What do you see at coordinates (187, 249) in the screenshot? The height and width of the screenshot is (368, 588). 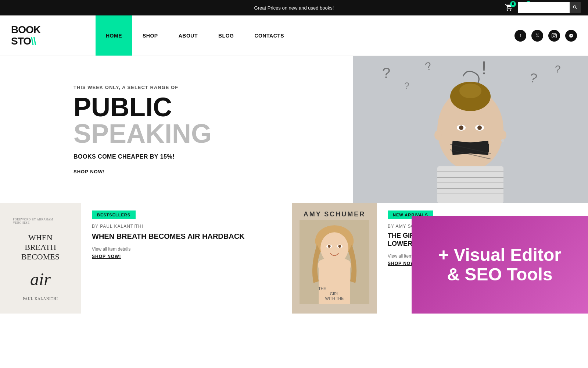 I see `product1-view-link: View all item details` at bounding box center [187, 249].